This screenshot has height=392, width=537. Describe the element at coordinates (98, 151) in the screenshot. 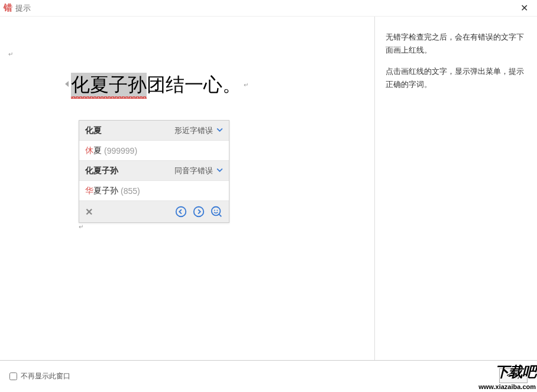

I see `suggestion-rest: 夏` at that location.